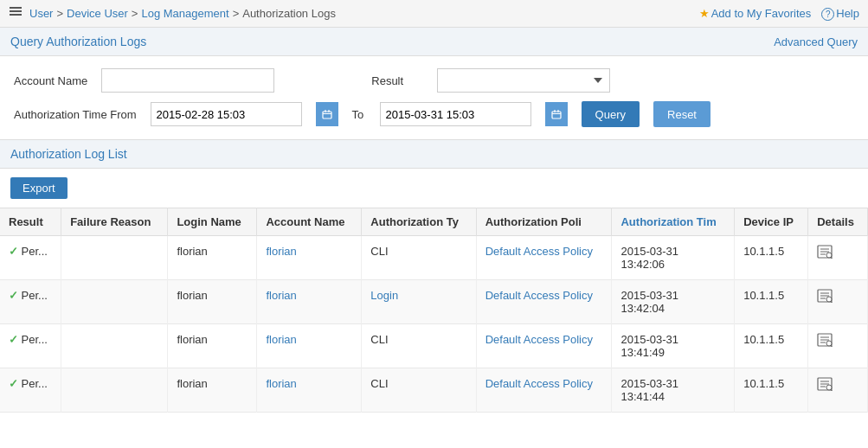 The image size is (868, 448). Describe the element at coordinates (673, 346) in the screenshot. I see `cell-auth-time: 2015-03-3113:41:49` at that location.